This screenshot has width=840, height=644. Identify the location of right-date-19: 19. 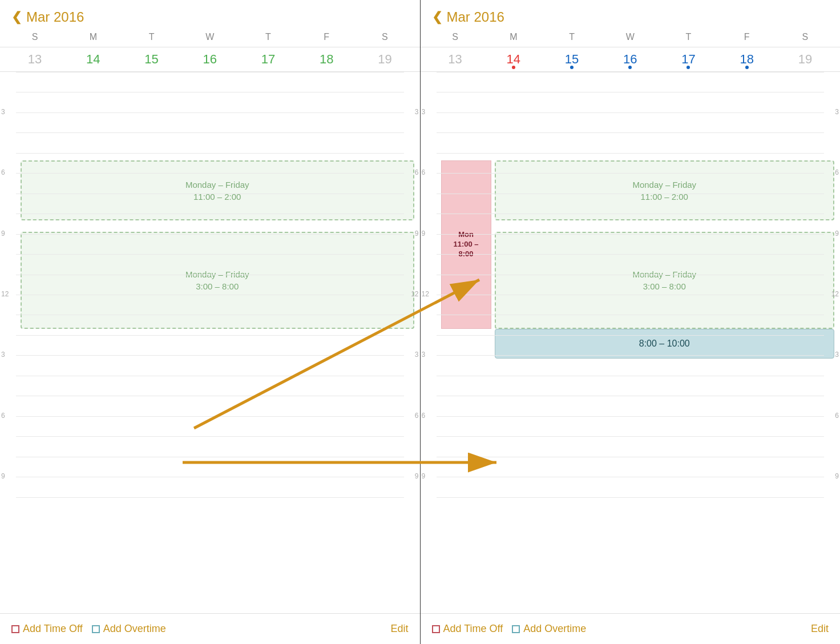
(805, 59).